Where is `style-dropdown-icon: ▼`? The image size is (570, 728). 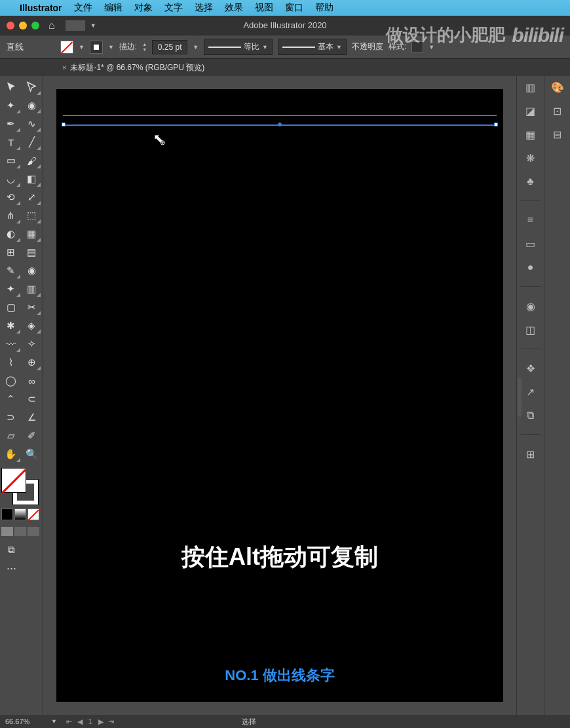 style-dropdown-icon: ▼ is located at coordinates (431, 47).